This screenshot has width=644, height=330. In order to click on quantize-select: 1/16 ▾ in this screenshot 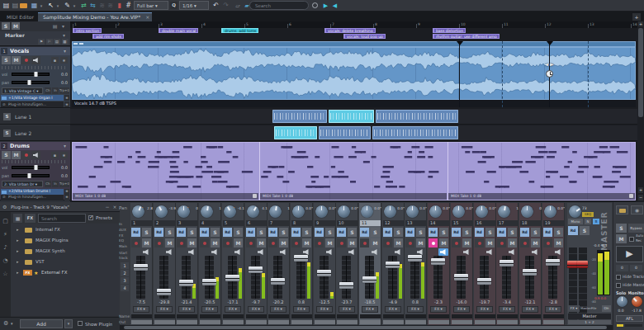, I will do `click(194, 5)`.